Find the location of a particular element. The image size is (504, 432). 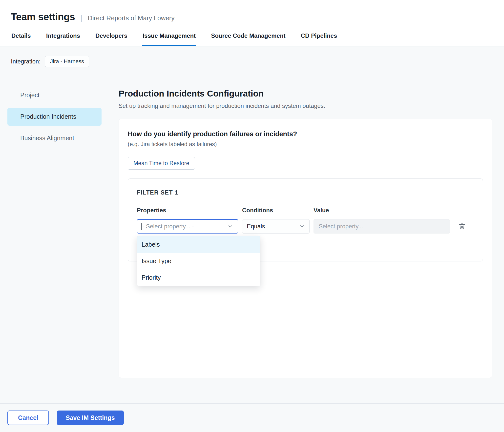

conditions-header: Conditions is located at coordinates (276, 210).